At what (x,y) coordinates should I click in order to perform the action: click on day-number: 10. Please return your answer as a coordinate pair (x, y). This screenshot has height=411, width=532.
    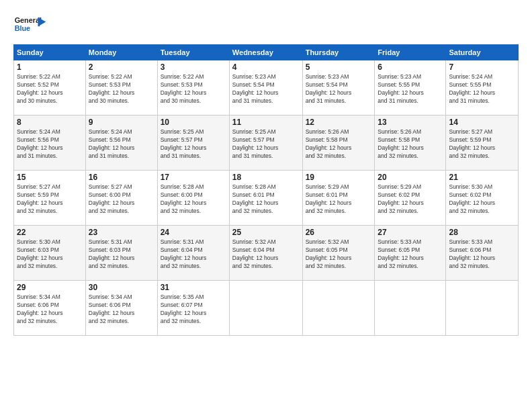
    Looking at the image, I should click on (193, 122).